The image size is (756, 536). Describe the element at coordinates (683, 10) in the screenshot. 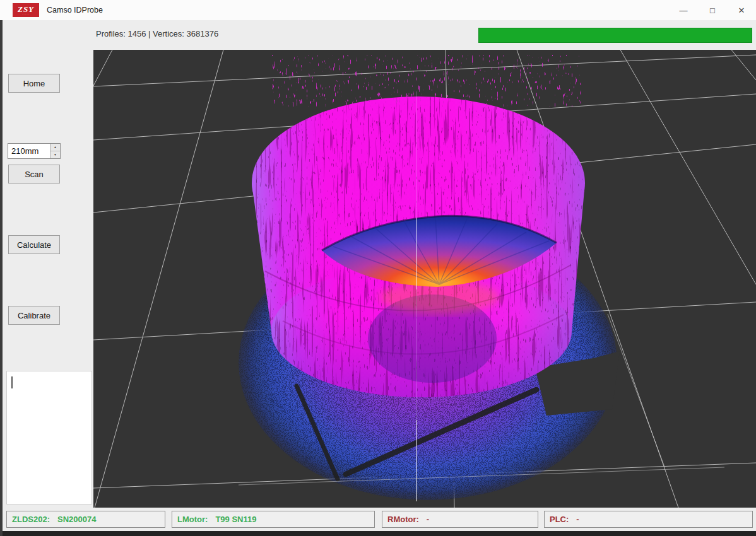

I see `minimize-button: —` at that location.